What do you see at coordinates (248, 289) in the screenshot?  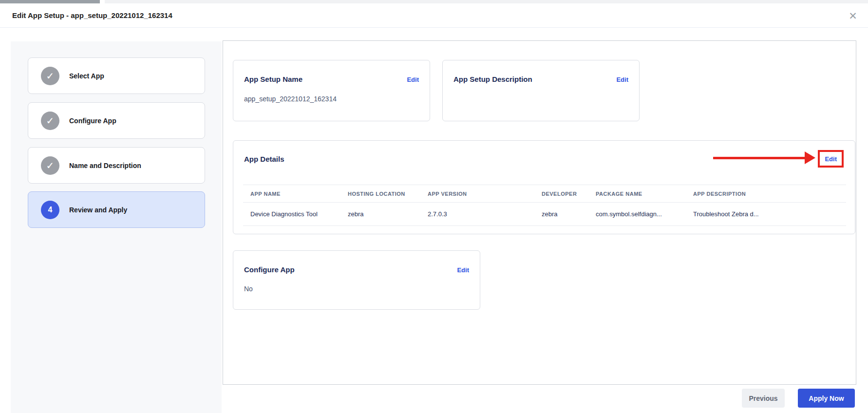 I see `configure-app-value: No` at bounding box center [248, 289].